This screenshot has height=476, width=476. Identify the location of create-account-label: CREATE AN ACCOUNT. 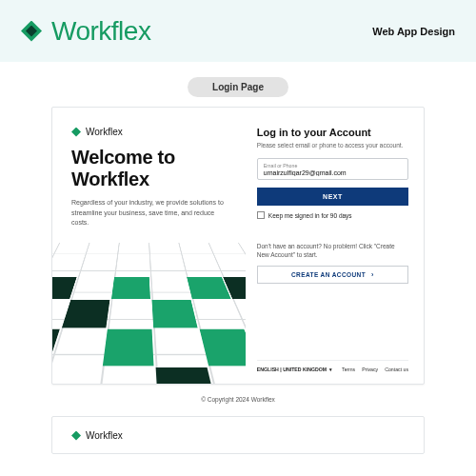
(328, 274).